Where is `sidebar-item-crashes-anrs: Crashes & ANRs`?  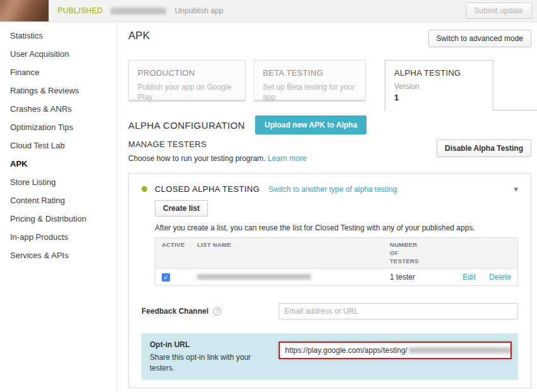
sidebar-item-crashes-anrs: Crashes & ANRs is located at coordinates (58, 109).